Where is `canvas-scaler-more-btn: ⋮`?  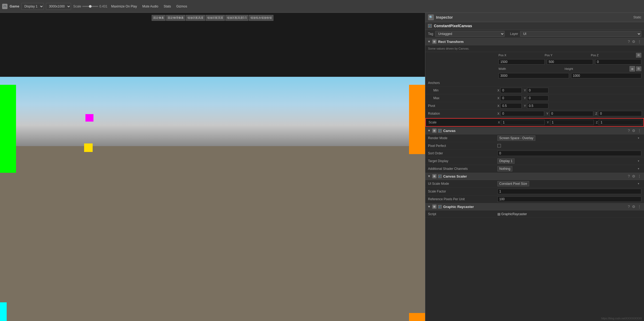
canvas-scaler-more-btn: ⋮ is located at coordinates (639, 176).